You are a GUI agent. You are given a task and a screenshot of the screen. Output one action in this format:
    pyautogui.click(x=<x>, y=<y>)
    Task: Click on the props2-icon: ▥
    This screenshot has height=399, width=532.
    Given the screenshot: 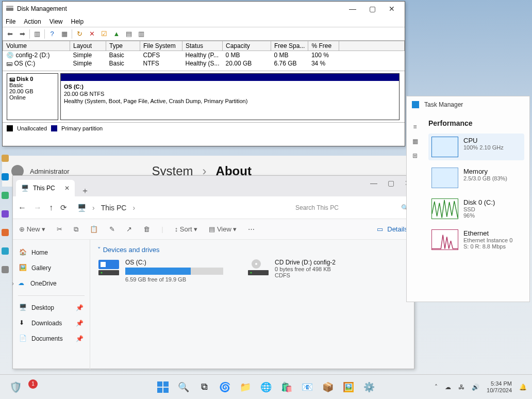 What is the action you would take?
    pyautogui.click(x=141, y=34)
    